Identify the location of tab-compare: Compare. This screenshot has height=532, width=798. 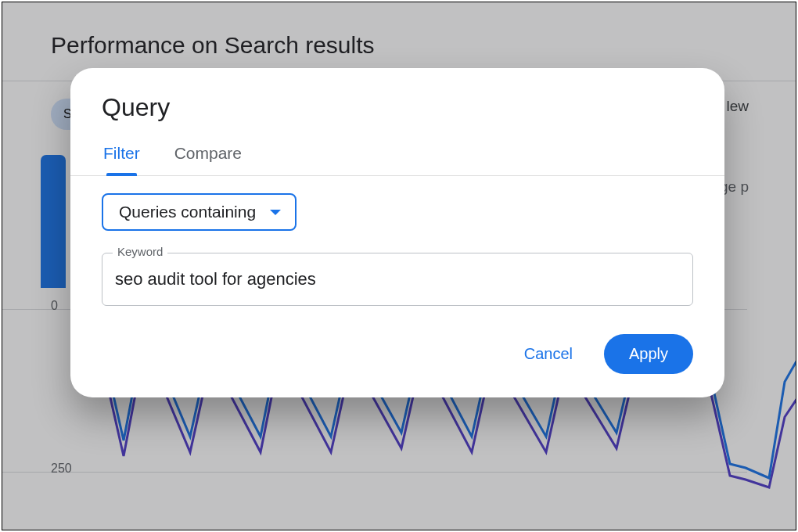
(208, 160).